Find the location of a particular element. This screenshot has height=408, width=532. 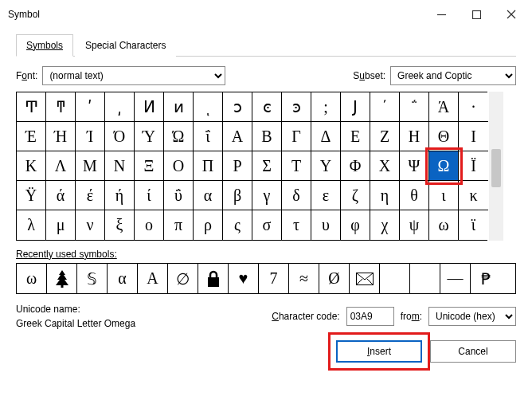

symbol-cell: Ό is located at coordinates (119, 137).